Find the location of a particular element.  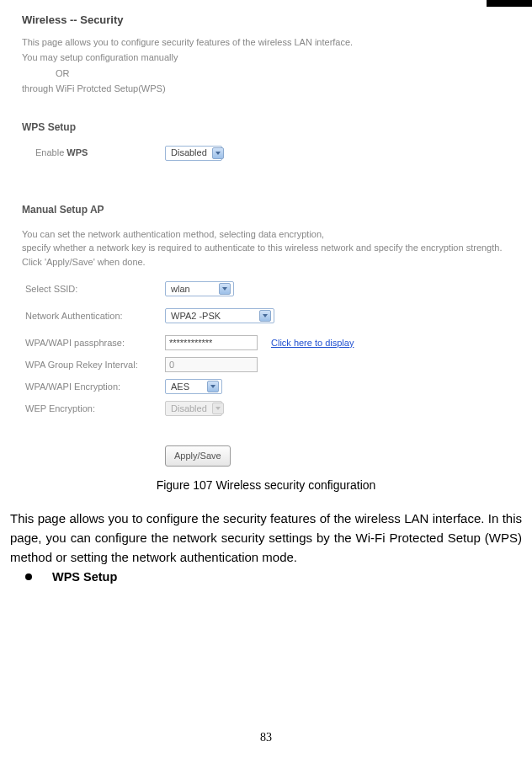

manual-description: You can set the network authentication m… is located at coordinates (269, 248).